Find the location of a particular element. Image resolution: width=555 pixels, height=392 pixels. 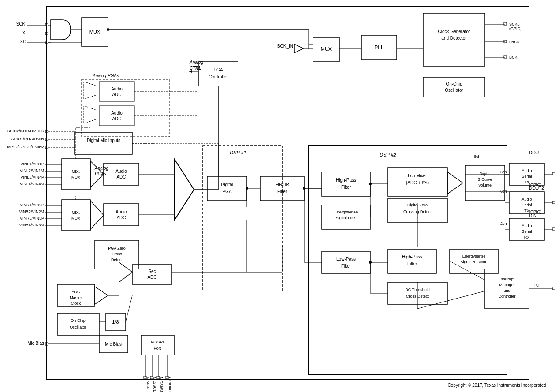

adc-master-line2: Master is located at coordinates (76, 298).